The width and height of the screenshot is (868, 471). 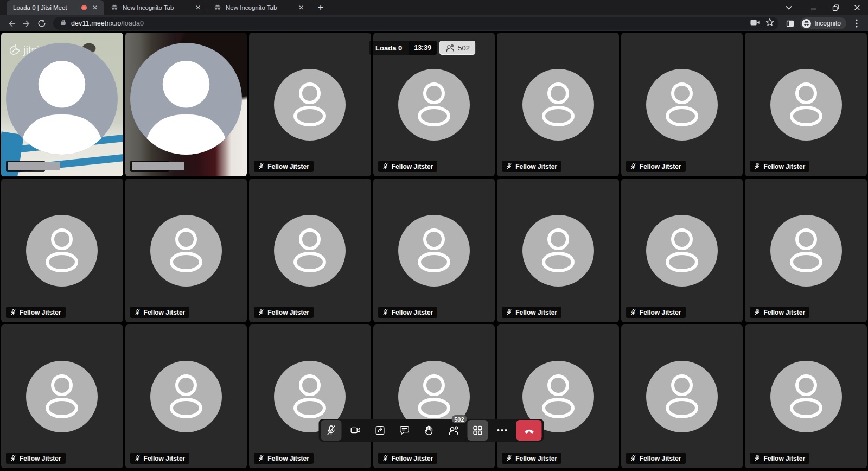 What do you see at coordinates (156, 8) in the screenshot?
I see `tab-new-incognito-1: New Incognito Tab ✕` at bounding box center [156, 8].